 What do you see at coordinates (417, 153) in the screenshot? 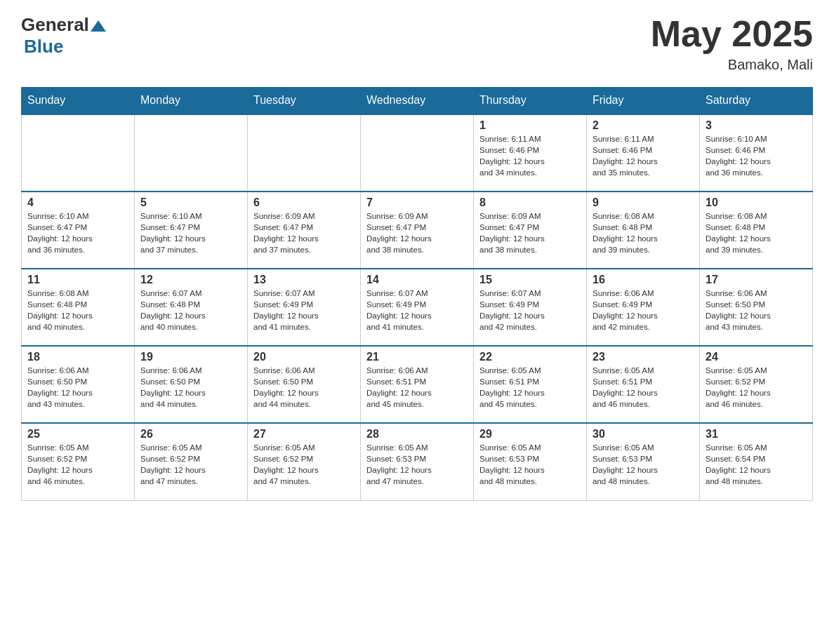
I see `calendar-week-row: 1Sunrise: 6:11 AM Sunset: 6:46 PM Daylig…` at bounding box center [417, 153].